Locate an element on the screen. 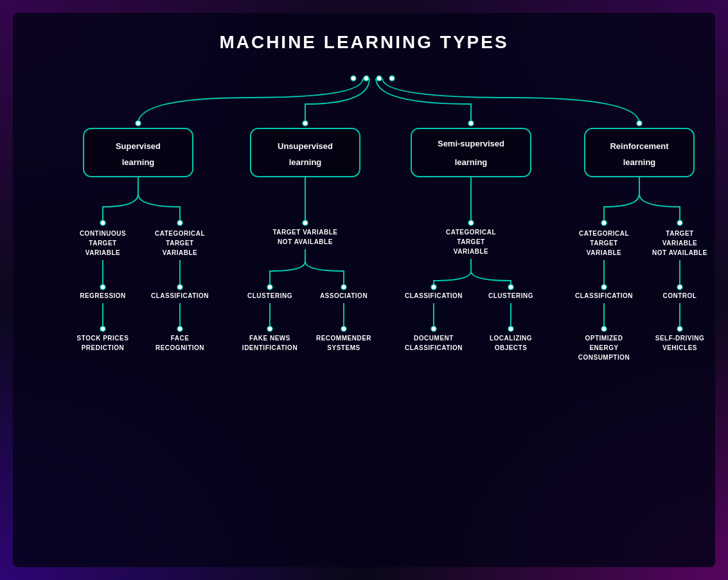  localizing-l2: OBJECTS is located at coordinates (511, 348).